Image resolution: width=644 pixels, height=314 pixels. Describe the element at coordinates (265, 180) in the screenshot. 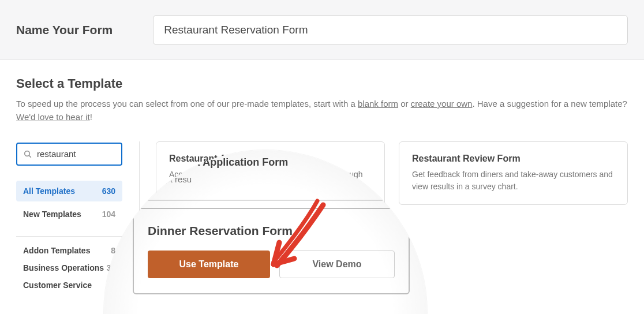

I see `template-card-desc: Accept resu` at that location.